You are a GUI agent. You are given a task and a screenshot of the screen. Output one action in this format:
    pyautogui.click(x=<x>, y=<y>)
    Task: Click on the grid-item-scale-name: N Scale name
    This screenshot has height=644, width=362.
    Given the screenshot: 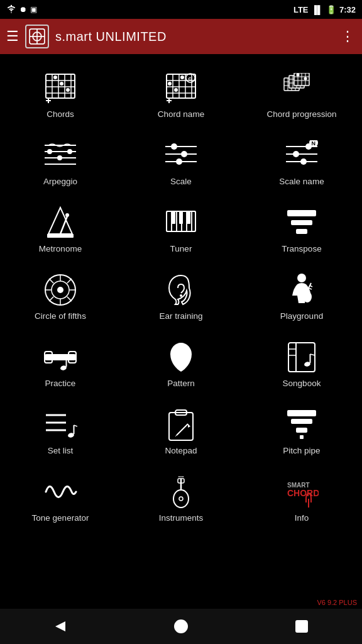 What is the action you would take?
    pyautogui.click(x=302, y=161)
    